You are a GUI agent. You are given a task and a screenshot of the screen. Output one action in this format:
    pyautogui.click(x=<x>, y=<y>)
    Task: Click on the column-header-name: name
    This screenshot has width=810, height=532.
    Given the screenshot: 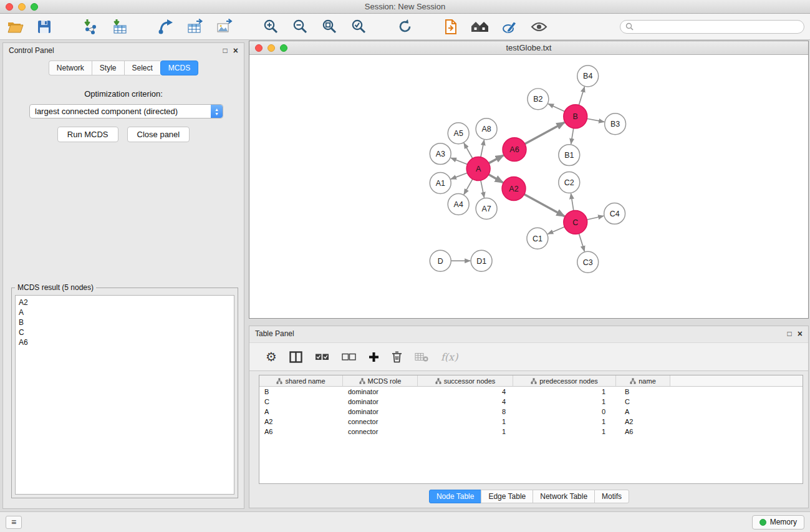 What is the action you would take?
    pyautogui.click(x=644, y=380)
    